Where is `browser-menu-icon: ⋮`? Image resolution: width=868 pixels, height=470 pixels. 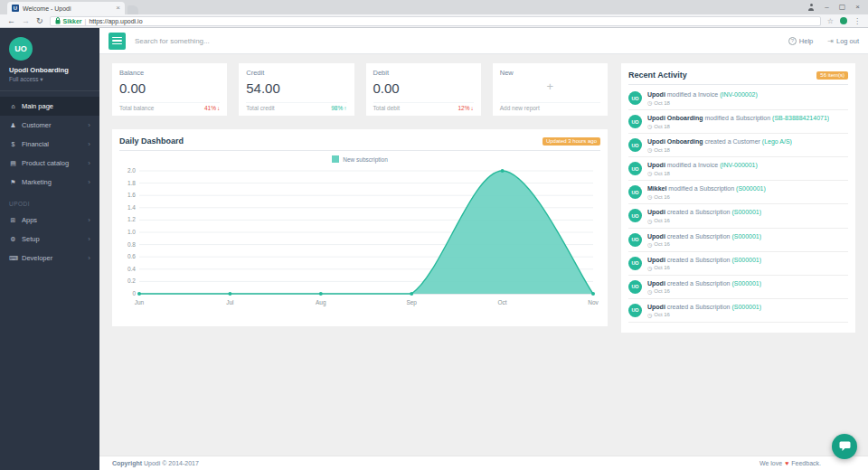
browser-menu-icon: ⋮ is located at coordinates (857, 22).